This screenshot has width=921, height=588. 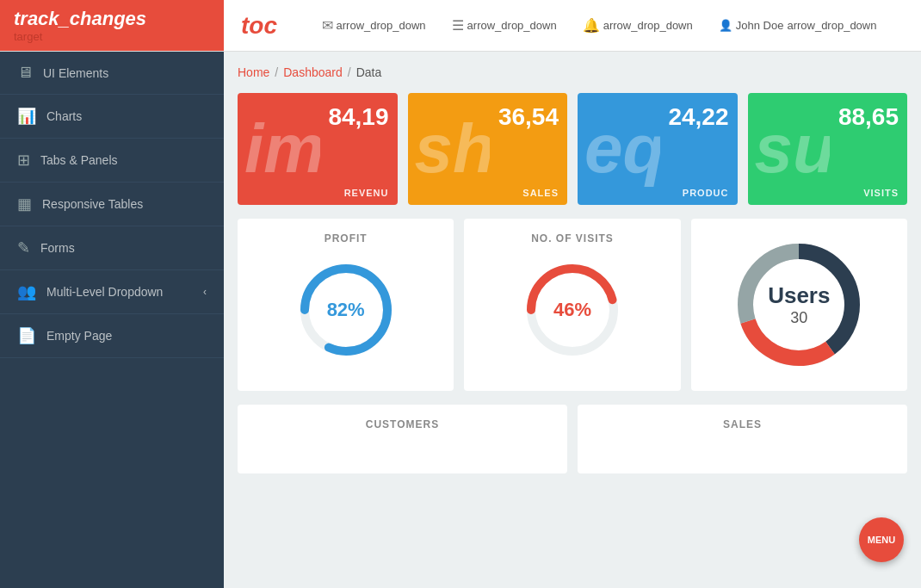 I want to click on nav-mail-label: arrow_drop_down, so click(x=381, y=26).